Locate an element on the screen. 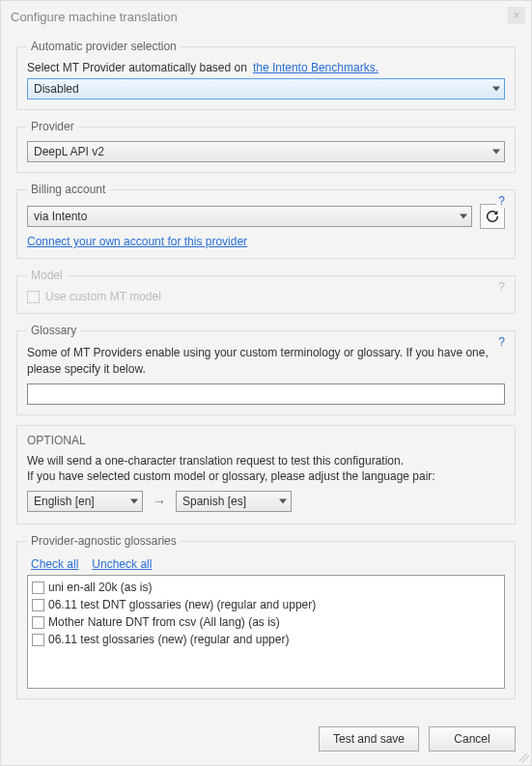 The width and height of the screenshot is (532, 766). auto-provider-select: Disabled is located at coordinates (266, 89).